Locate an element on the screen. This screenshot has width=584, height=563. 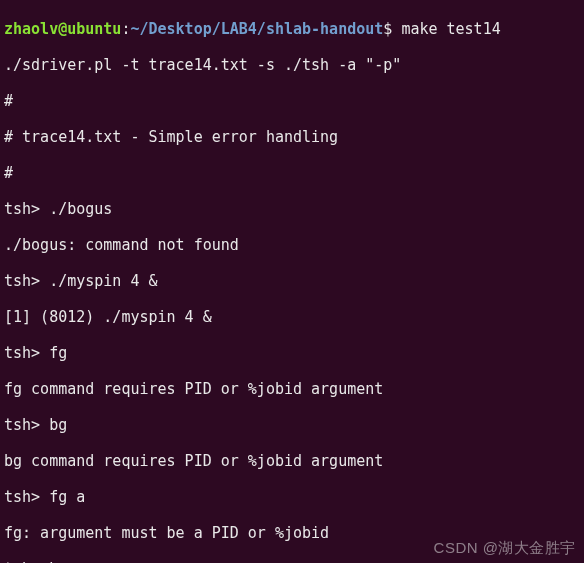
prompt-sep2: $ is located at coordinates (392, 29).